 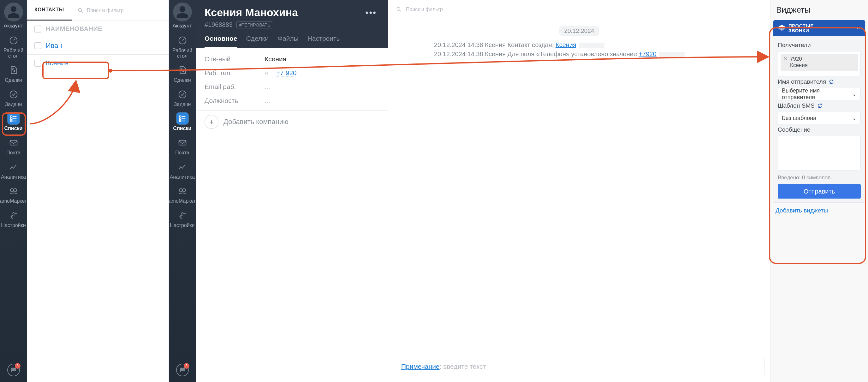 I want to click on remove-recipient-icon: ✕, so click(x=785, y=59).